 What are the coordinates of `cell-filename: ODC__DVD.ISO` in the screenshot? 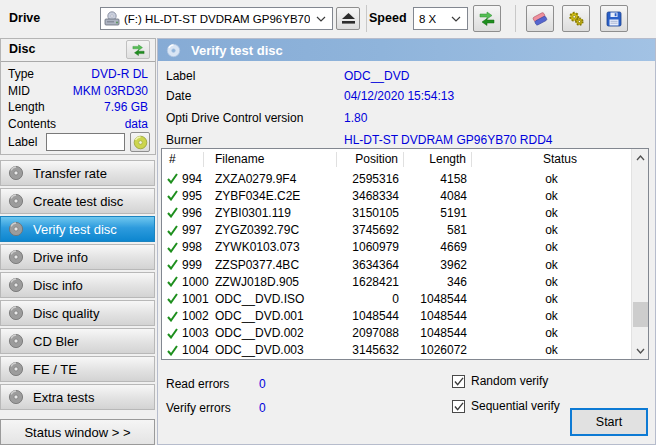 It's located at (270, 299).